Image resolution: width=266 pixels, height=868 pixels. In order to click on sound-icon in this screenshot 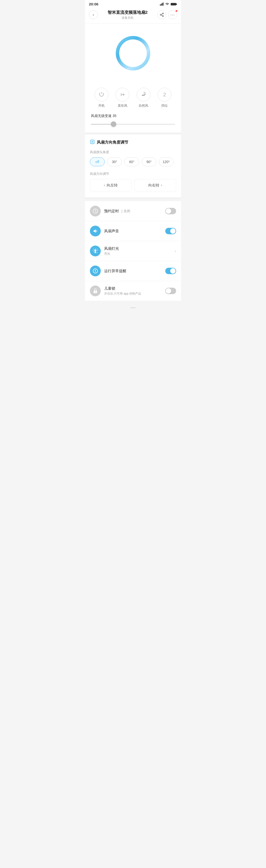, I will do `click(95, 231)`.